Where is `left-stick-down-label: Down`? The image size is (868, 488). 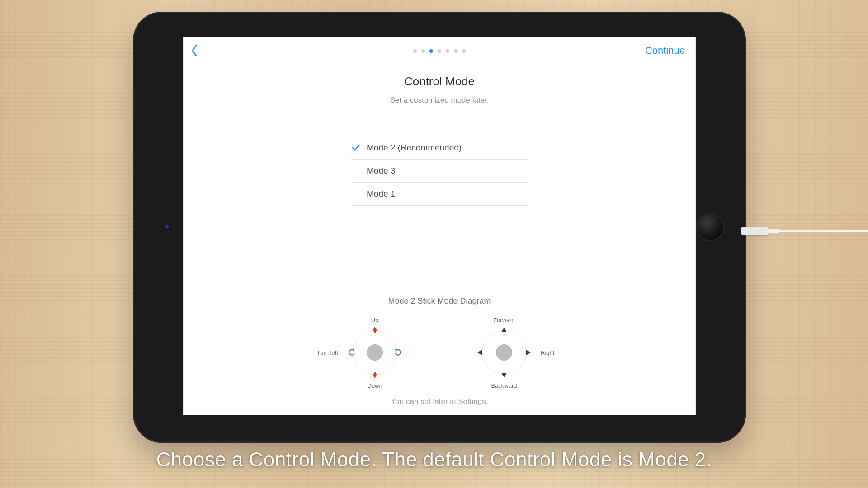
left-stick-down-label: Down is located at coordinates (374, 386).